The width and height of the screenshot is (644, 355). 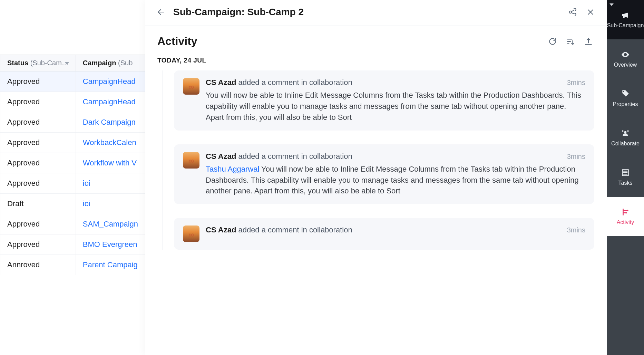 I want to click on status-cell: Annroved, so click(x=38, y=265).